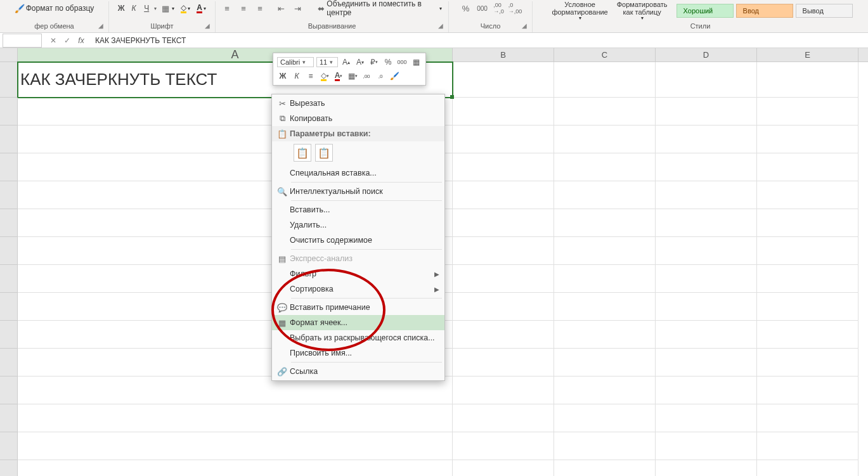 The height and width of the screenshot is (476, 868). Describe the element at coordinates (526, 26) in the screenshot. I see `number-launcher-icon: ◢` at that location.